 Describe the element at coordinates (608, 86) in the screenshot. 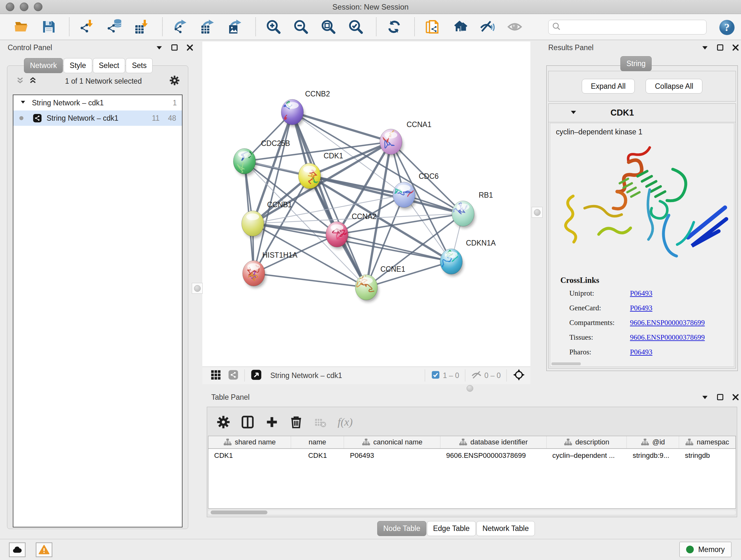

I see `expand-all-button: Expand All` at that location.